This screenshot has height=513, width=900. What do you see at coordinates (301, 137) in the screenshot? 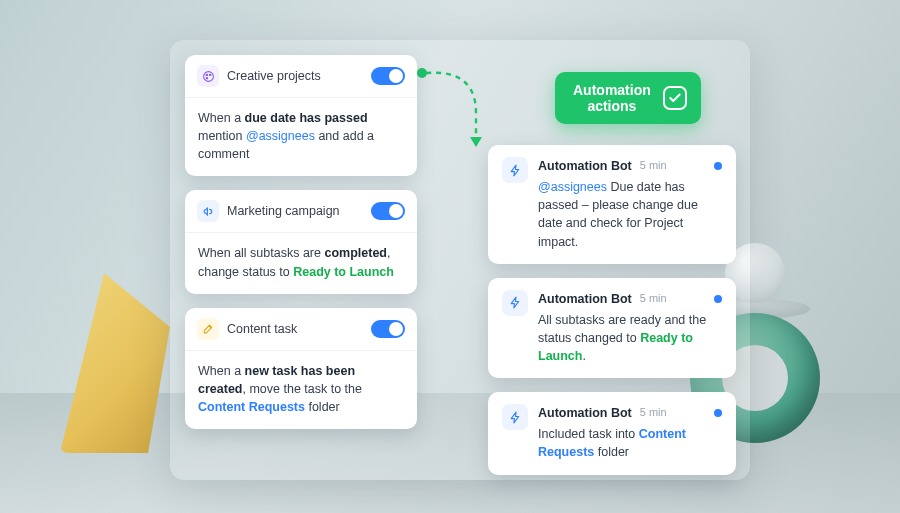
I see `card-body: When a due date has passed mention @assi…` at bounding box center [301, 137].